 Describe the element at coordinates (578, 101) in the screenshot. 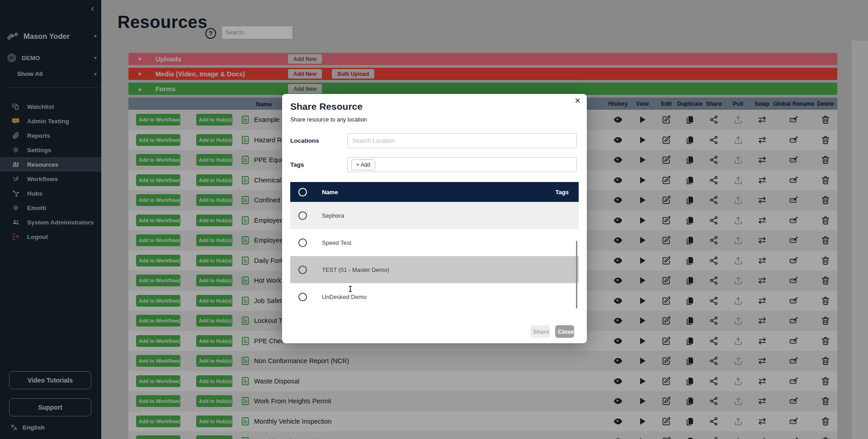

I see `close-icon: ×` at that location.